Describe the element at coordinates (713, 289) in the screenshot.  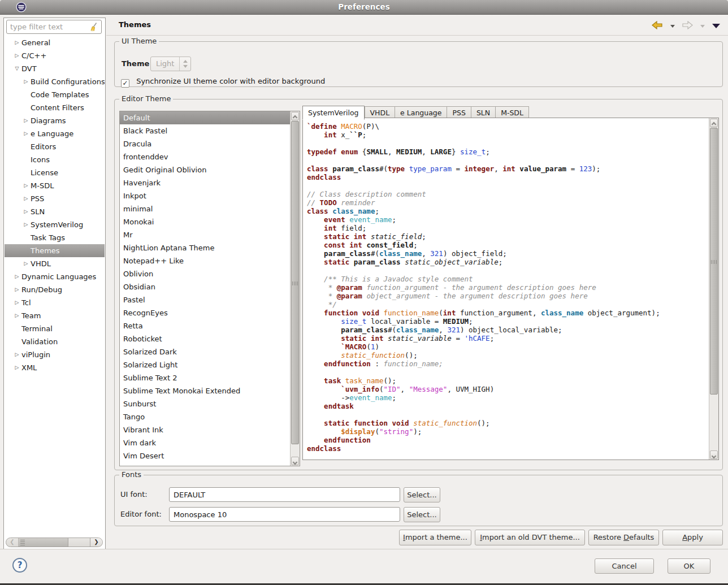
I see `code-scrollbar` at that location.